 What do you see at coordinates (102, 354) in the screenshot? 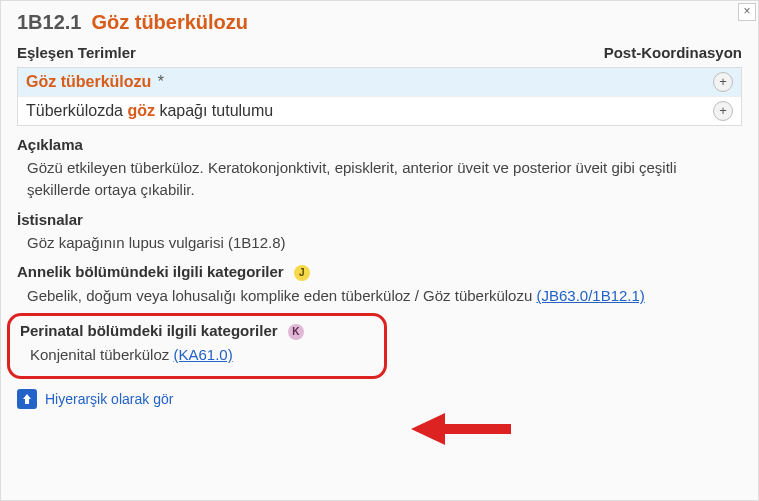
I see `perinatal-text: Konjenital tüberküloz` at bounding box center [102, 354].